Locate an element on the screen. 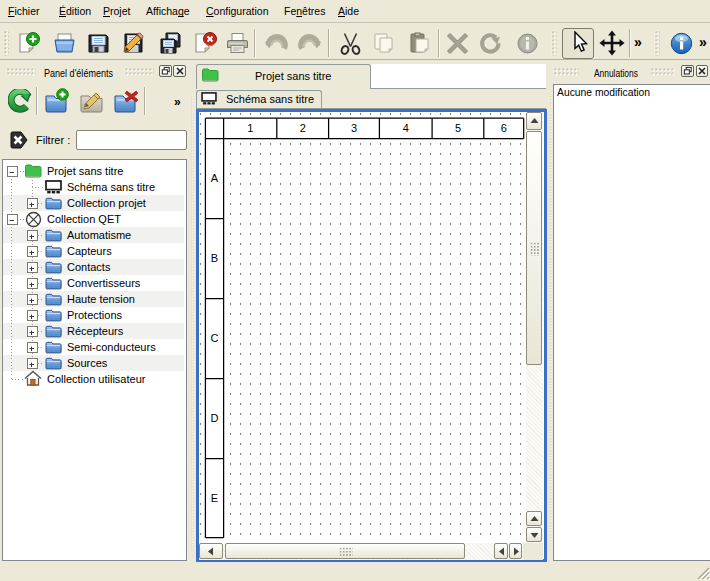 This screenshot has width=710, height=581. svg-text: E is located at coordinates (214, 498).